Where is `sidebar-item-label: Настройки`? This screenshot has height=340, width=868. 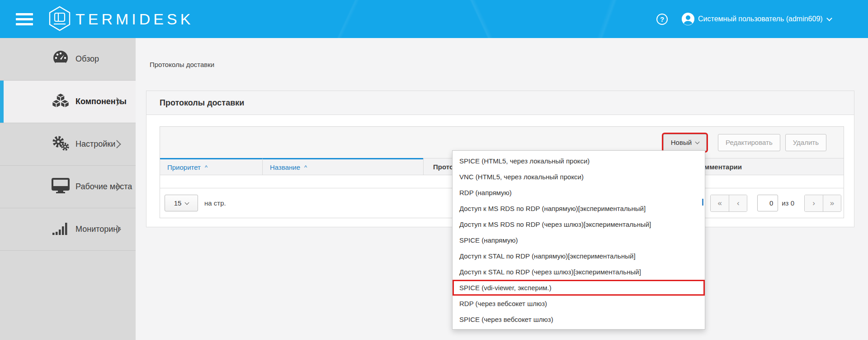 sidebar-item-label: Настройки is located at coordinates (95, 144).